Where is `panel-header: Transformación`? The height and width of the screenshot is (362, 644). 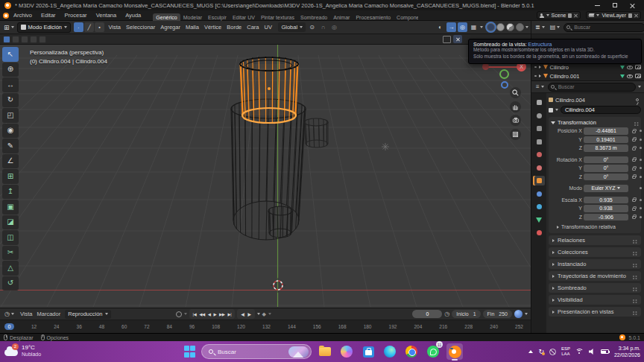 panel-header: Transformación is located at coordinates (595, 122).